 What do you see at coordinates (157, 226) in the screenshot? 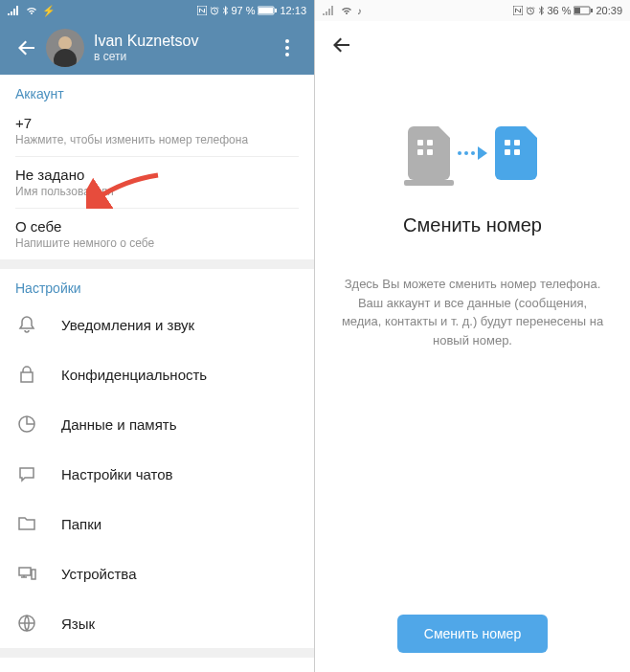
I see `about-value: О себе` at bounding box center [157, 226].